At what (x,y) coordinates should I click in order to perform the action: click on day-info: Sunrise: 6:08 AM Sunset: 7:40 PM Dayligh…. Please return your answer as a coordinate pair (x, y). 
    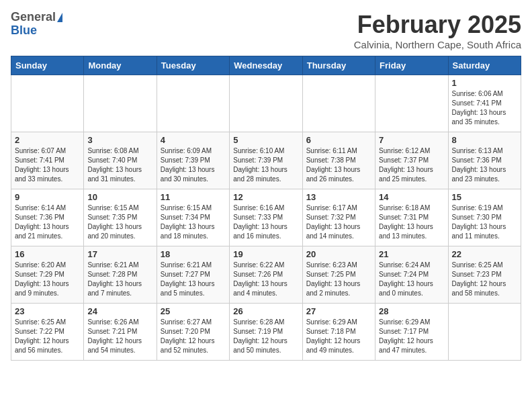
    Looking at the image, I should click on (120, 165).